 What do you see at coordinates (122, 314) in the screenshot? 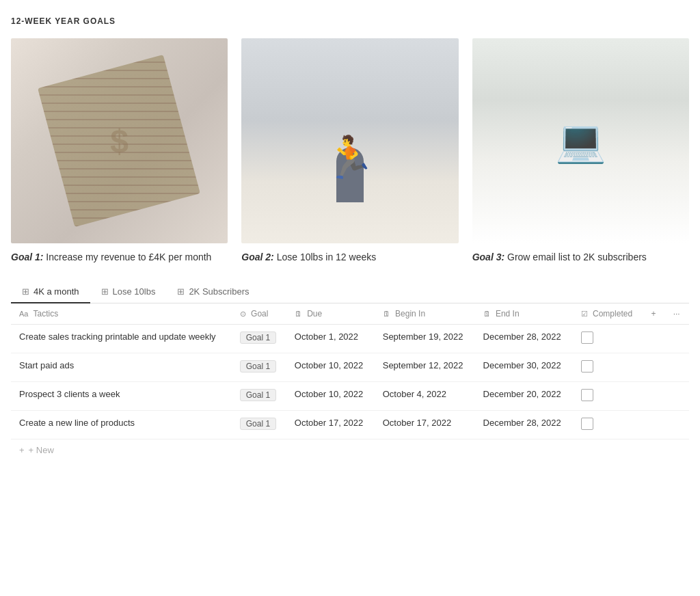
I see `col-header-tactics: Aa Tactics` at bounding box center [122, 314].